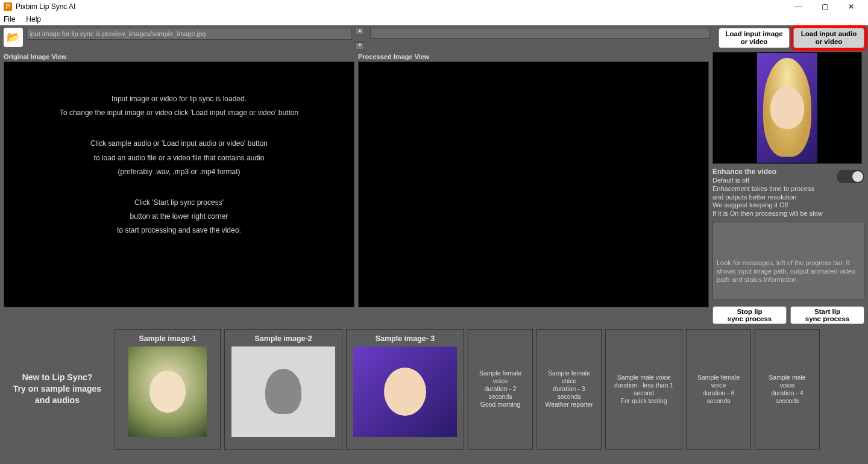 The image size is (868, 464). I want to click on window-title: Pixbim Lip Sync AI, so click(46, 7).